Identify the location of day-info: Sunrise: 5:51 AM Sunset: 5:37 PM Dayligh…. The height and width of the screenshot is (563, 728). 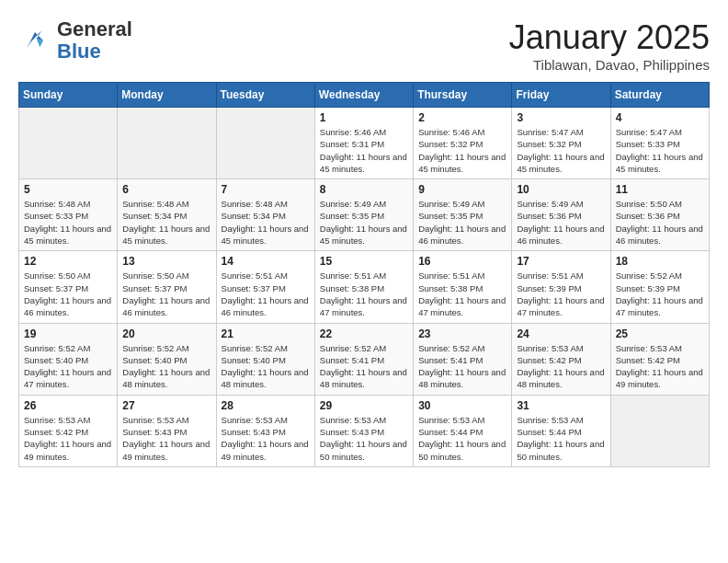
(266, 294).